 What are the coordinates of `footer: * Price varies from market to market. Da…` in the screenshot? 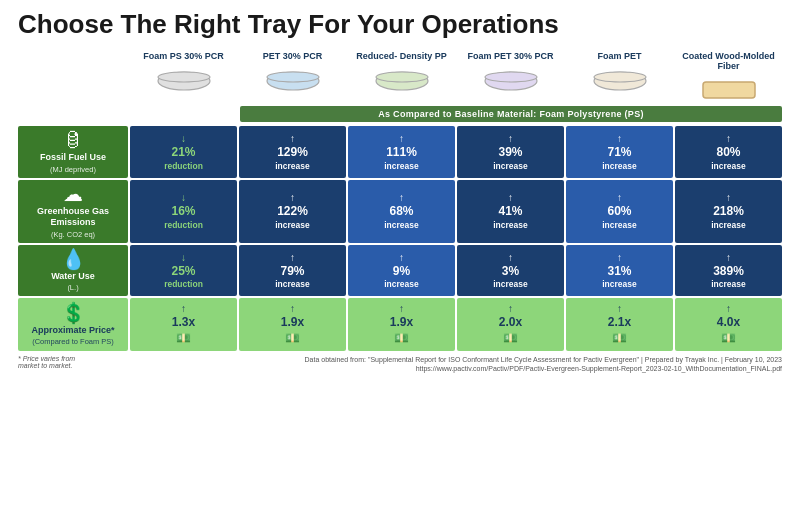 It's located at (400, 365).